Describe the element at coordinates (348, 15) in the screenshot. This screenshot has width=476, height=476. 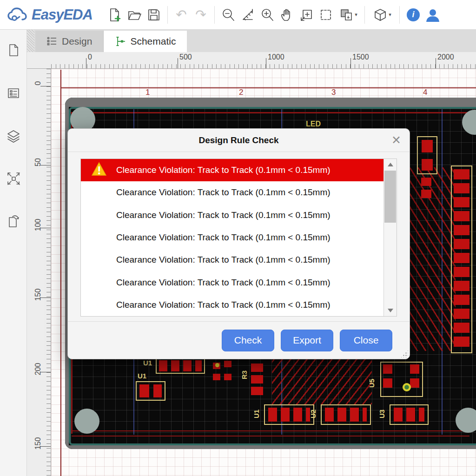
I see `paste-layers-button: ▾` at that location.